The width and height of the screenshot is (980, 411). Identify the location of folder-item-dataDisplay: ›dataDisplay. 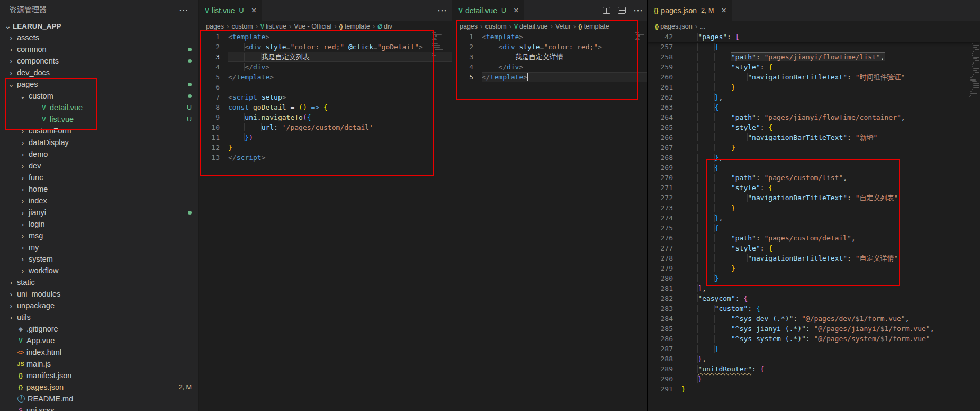
(99, 142).